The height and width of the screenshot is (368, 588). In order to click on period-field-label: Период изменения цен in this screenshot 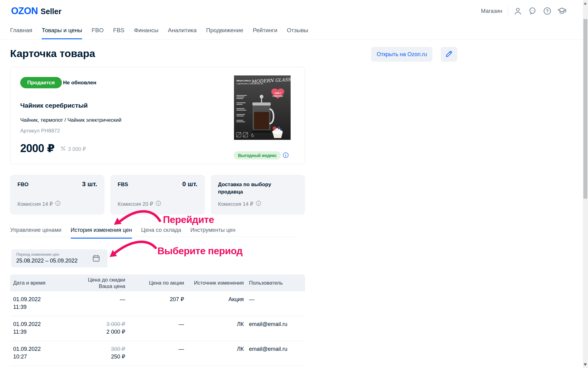, I will do `click(59, 255)`.